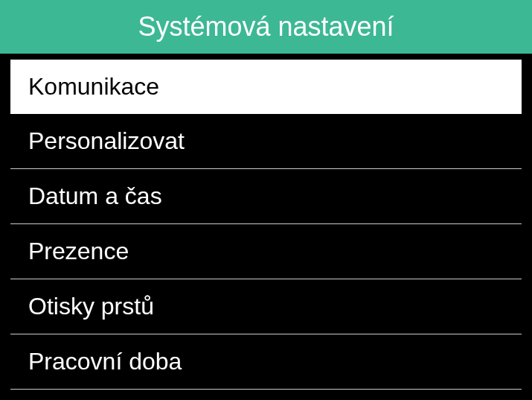  What do you see at coordinates (106, 141) in the screenshot?
I see `menu-item-label: Personalizovat` at bounding box center [106, 141].